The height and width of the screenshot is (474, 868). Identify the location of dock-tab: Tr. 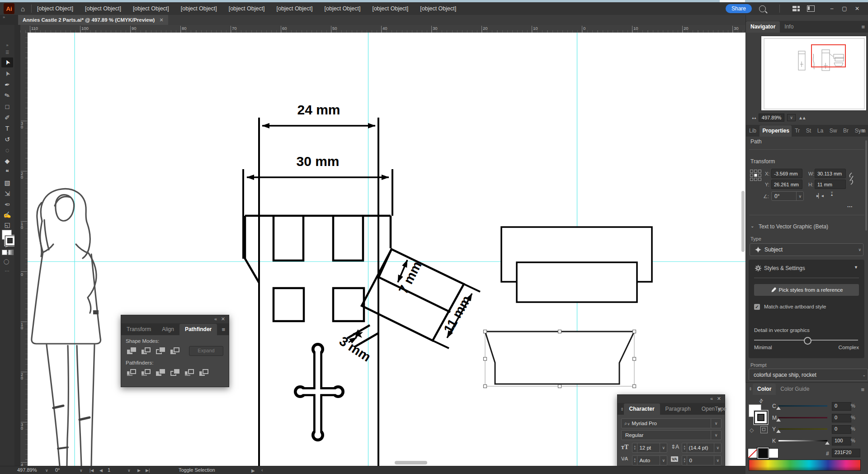
(797, 131).